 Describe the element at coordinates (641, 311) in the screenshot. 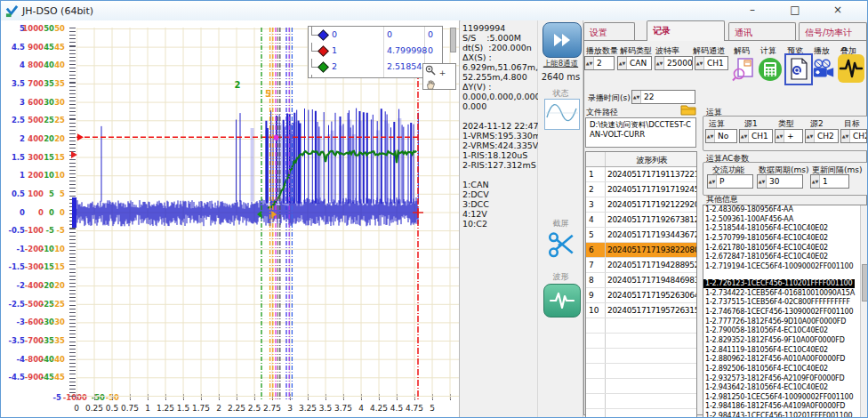

I see `waveform-list-row: 102024051717195726315.j` at that location.